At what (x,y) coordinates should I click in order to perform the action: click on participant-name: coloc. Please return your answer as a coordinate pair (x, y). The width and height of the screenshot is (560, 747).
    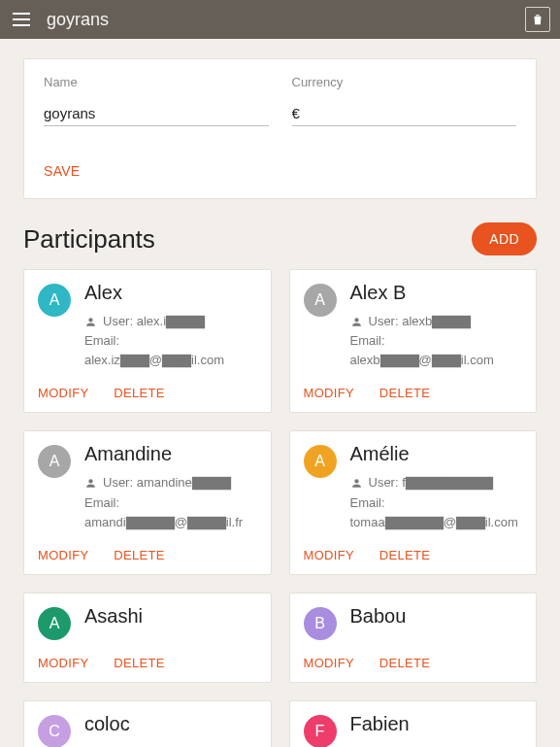
    Looking at the image, I should click on (171, 725).